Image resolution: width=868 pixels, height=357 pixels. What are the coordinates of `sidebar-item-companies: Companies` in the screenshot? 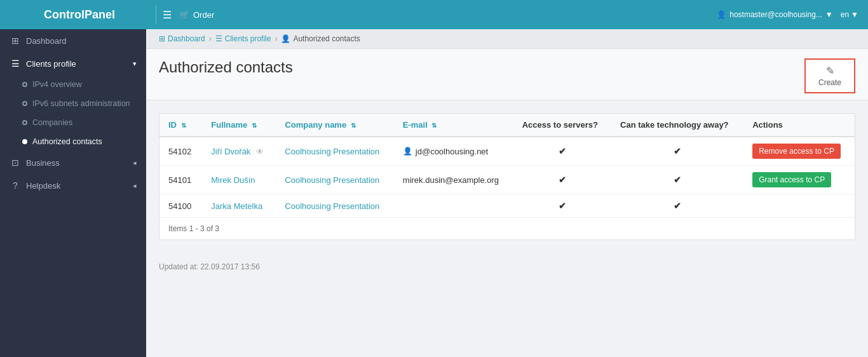 It's located at (73, 123).